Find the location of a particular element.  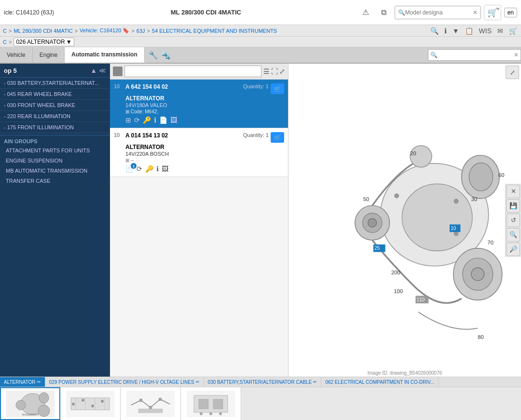

thumbnail-1: B54026000076 is located at coordinates (30, 404).